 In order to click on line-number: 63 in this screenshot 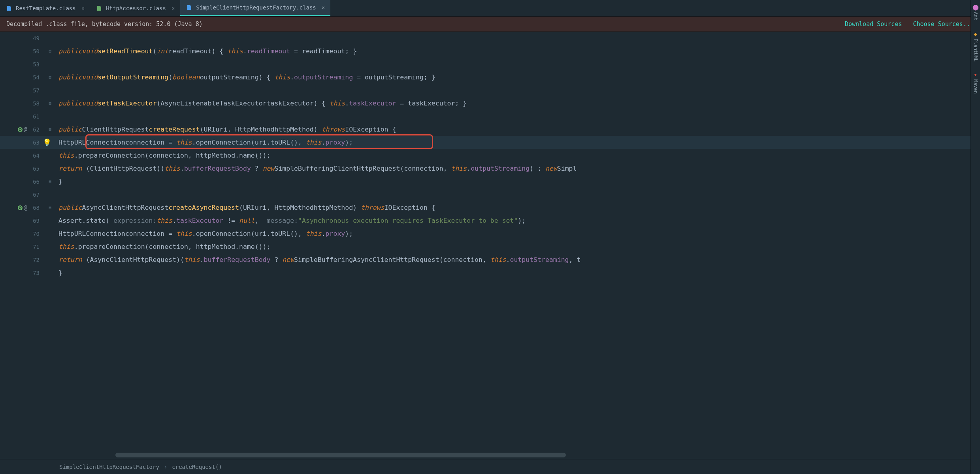, I will do `click(34, 143)`.